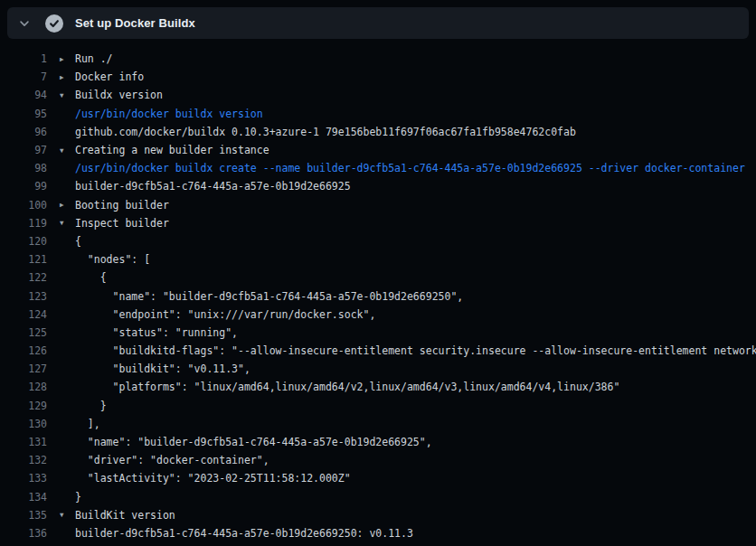  I want to click on log-line: 94 ▼ Buildx version, so click(378, 95).